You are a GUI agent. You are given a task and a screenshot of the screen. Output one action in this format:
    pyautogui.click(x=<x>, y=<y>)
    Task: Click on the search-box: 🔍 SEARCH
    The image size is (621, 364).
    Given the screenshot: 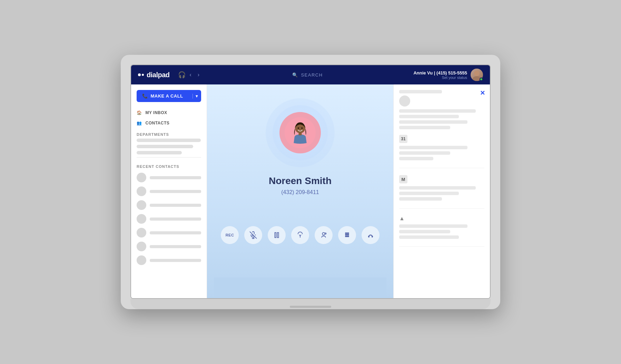 What is the action you would take?
    pyautogui.click(x=308, y=75)
    